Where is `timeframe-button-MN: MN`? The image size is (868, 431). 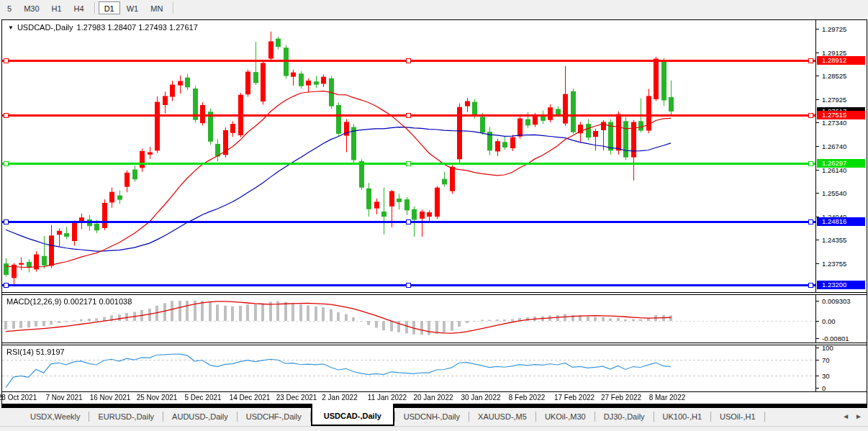
timeframe-button-MN: MN is located at coordinates (157, 8).